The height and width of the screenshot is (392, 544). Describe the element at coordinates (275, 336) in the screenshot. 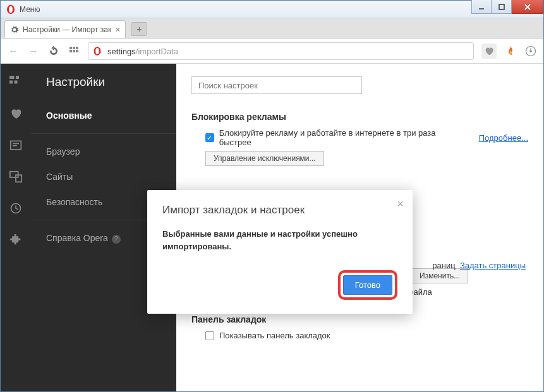

I see `bookmarksbar-label: Показывать панель закладок` at that location.